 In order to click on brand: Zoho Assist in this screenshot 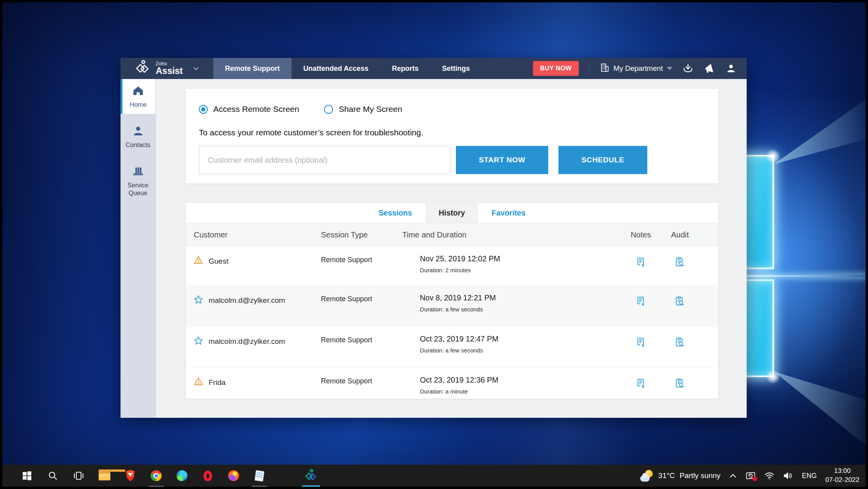, I will do `click(167, 68)`.